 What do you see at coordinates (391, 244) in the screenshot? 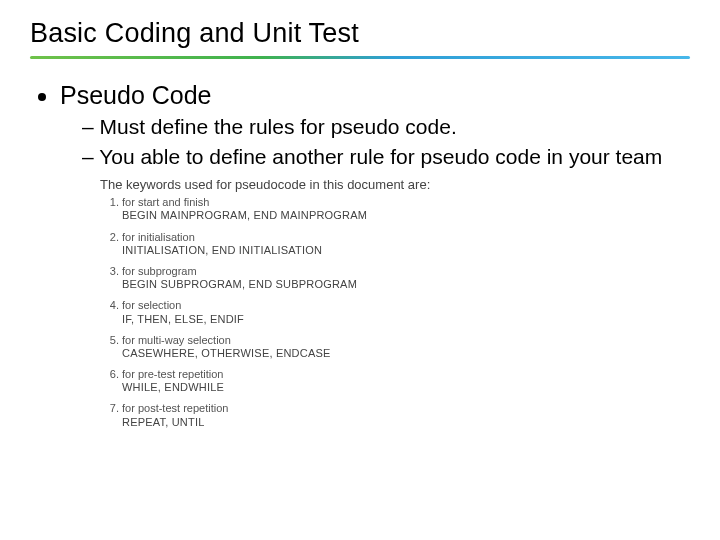
I see `keyword-item: for initialisation INITIALISATION, END I…` at bounding box center [391, 244].